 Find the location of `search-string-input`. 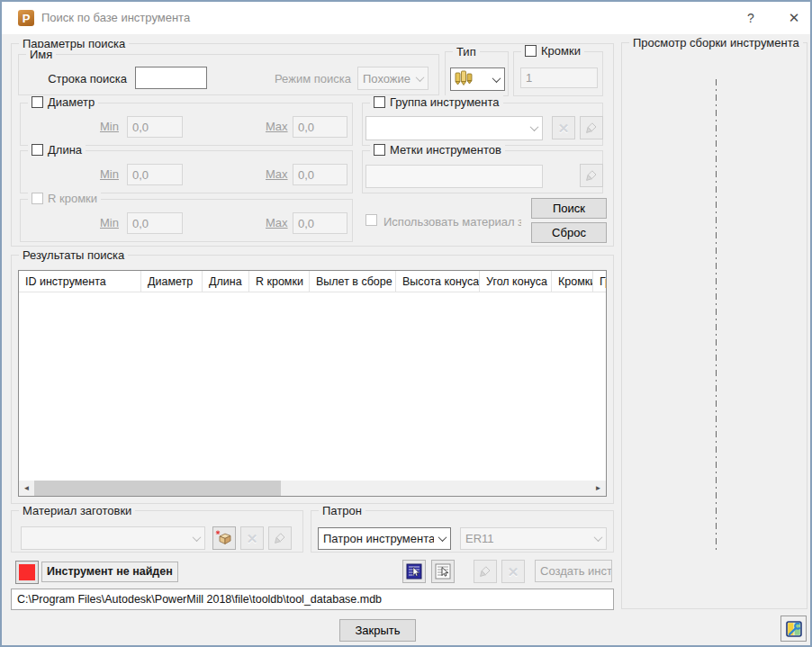

search-string-input is located at coordinates (171, 77).